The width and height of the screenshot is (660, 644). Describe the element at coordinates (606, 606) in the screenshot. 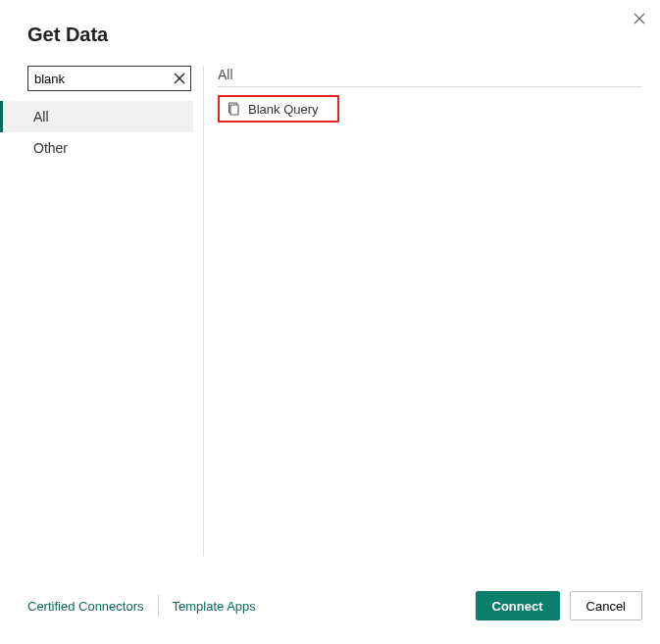

I see `cancel-button: Cancel` at that location.